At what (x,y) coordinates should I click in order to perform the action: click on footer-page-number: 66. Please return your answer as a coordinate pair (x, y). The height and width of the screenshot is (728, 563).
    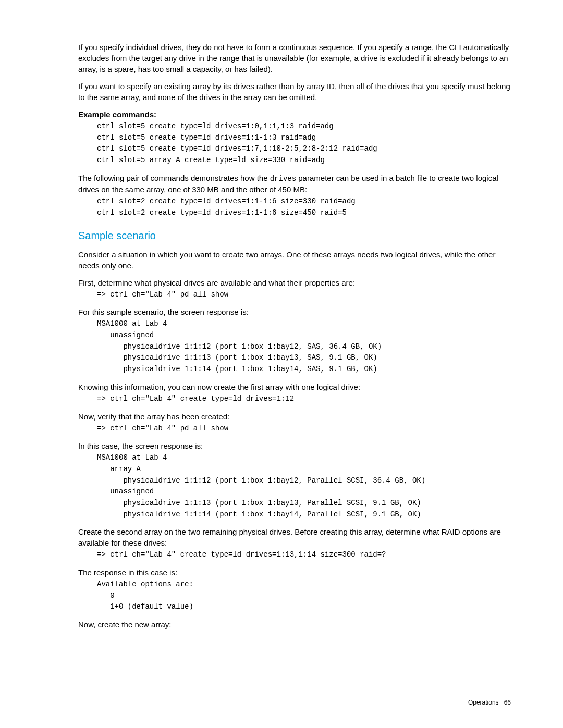
    Looking at the image, I should click on (508, 702).